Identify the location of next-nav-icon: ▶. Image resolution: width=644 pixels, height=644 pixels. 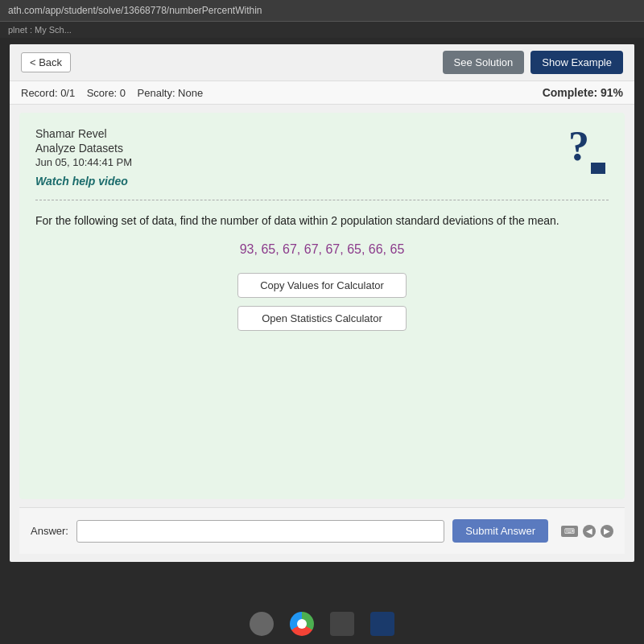
(607, 531).